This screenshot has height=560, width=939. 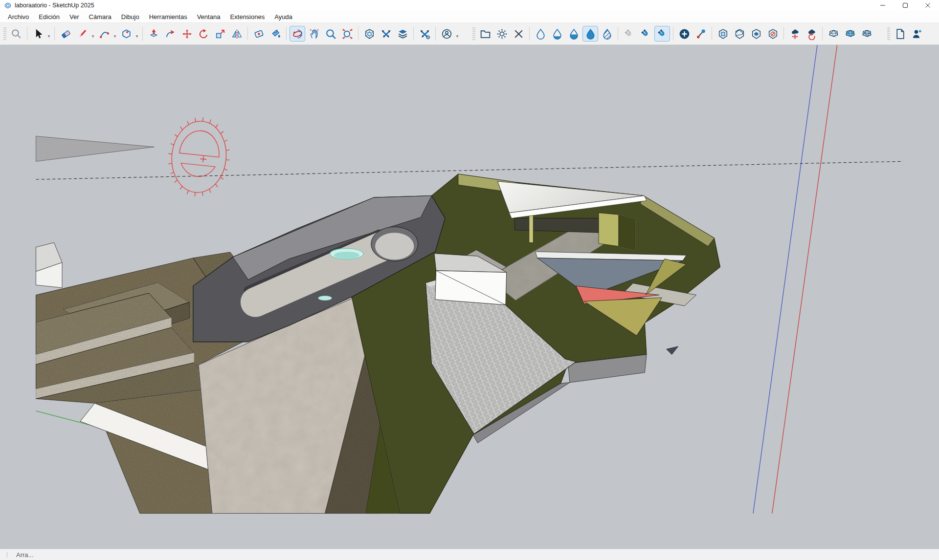 I want to click on move-icon, so click(x=187, y=34).